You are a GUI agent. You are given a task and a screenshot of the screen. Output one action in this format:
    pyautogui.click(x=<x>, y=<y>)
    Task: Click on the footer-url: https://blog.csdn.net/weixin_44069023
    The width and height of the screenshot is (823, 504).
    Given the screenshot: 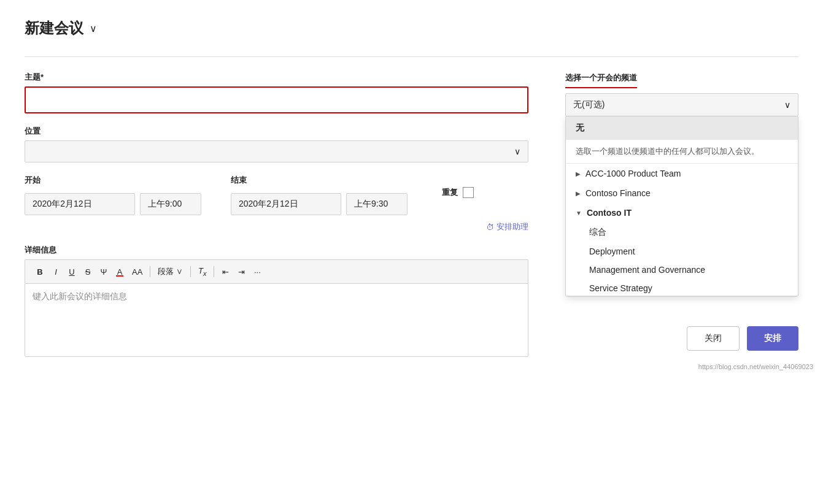 What is the action you would take?
    pyautogui.click(x=756, y=367)
    